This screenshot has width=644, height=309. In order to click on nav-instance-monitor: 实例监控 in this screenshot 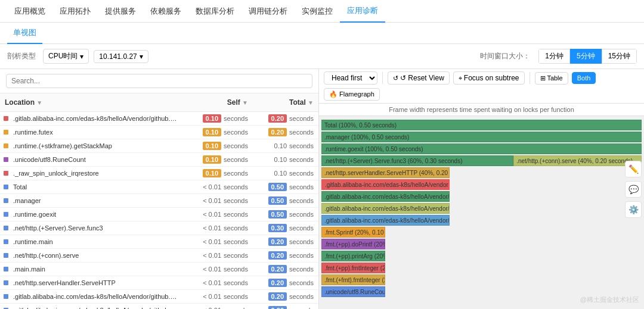, I will do `click(317, 11)`.